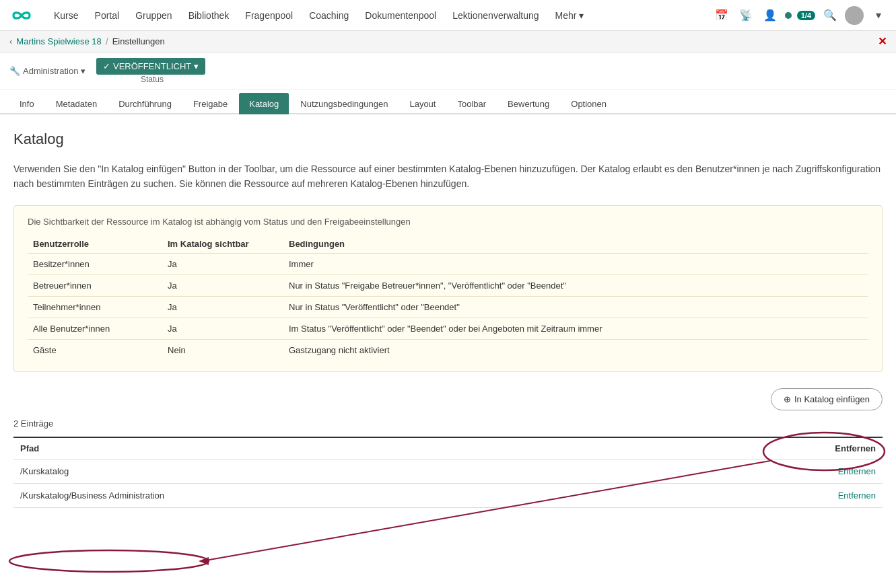 The image size is (896, 588). What do you see at coordinates (337, 471) in the screenshot?
I see `catalog-path-cell: /Kurskatalog` at bounding box center [337, 471].